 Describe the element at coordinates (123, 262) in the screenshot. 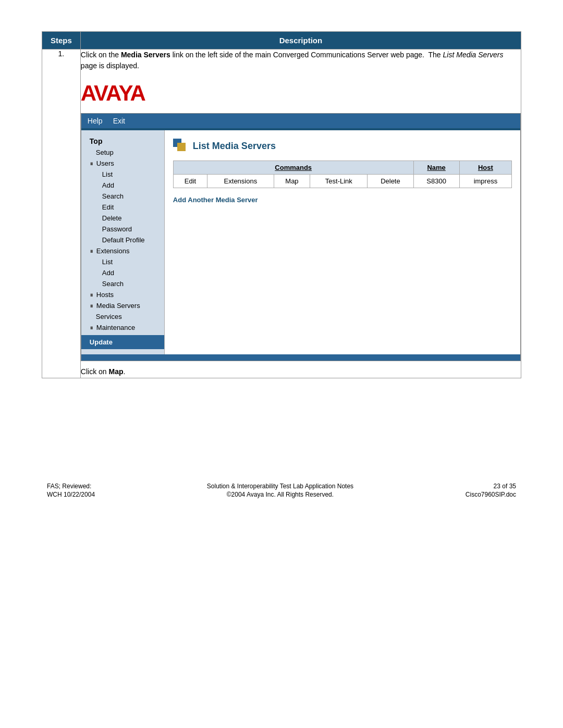

I see `sidebar-item-list2: List` at that location.